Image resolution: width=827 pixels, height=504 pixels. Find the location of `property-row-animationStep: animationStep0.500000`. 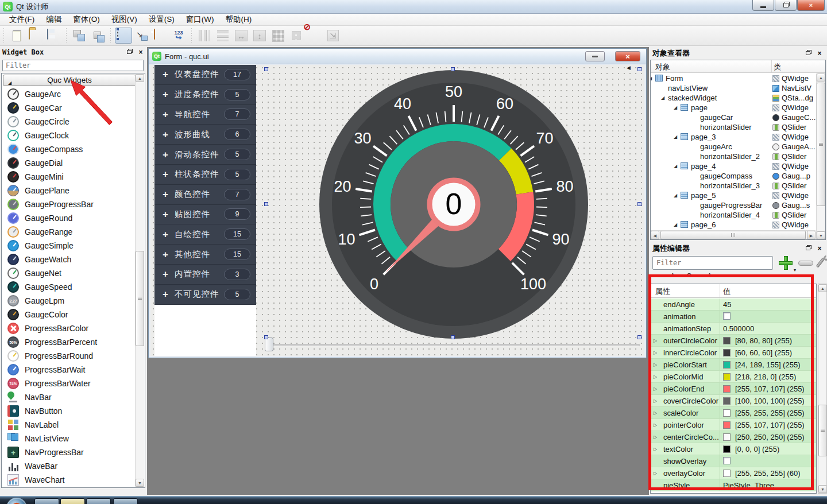

property-row-animationStep: animationStep0.500000 is located at coordinates (733, 328).